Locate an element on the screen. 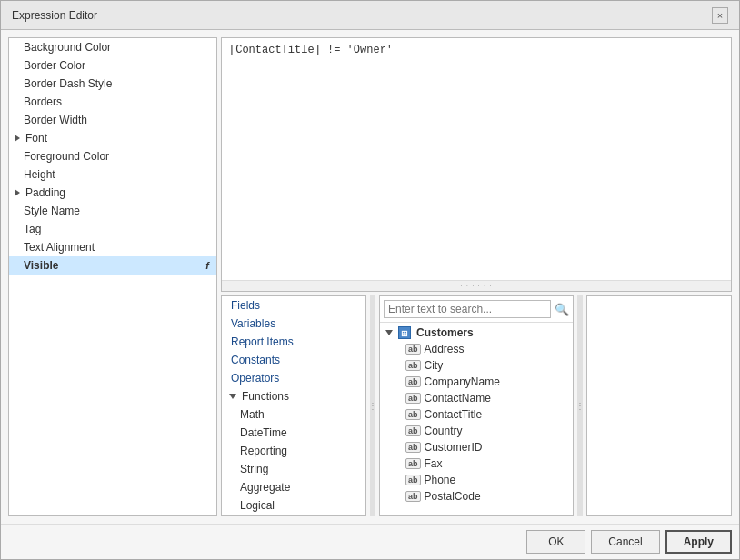 This screenshot has width=740, height=560. category-datetime: DateTime is located at coordinates (294, 433).